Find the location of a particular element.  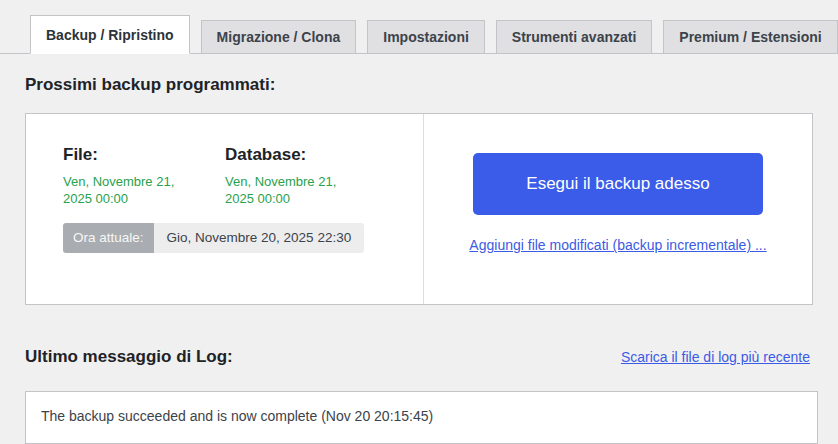

files-next-backup-time: Ven, Novembre 21, 2025 00:00 is located at coordinates (127, 191).